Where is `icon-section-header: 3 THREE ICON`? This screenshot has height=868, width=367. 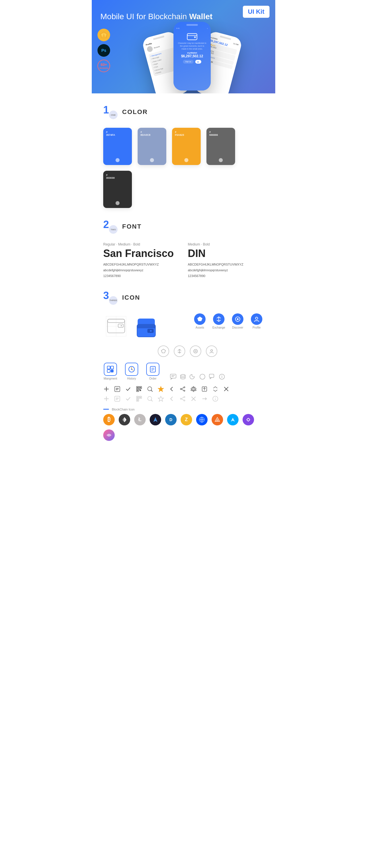 icon-section-header: 3 THREE ICON is located at coordinates (184, 298).